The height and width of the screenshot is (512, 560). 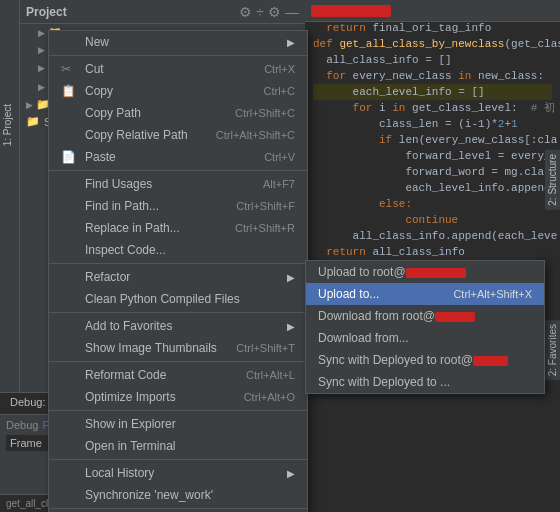 What do you see at coordinates (432, 252) in the screenshot?
I see `code-line: return all_class_info` at bounding box center [432, 252].